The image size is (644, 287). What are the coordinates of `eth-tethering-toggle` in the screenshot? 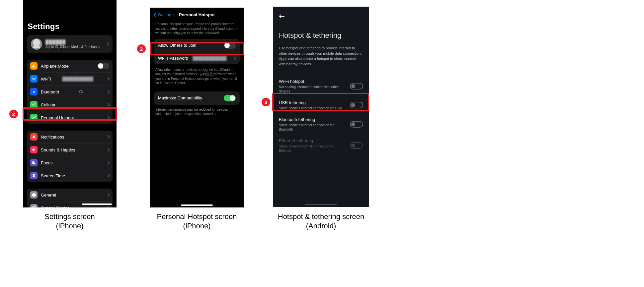 It's located at (357, 145).